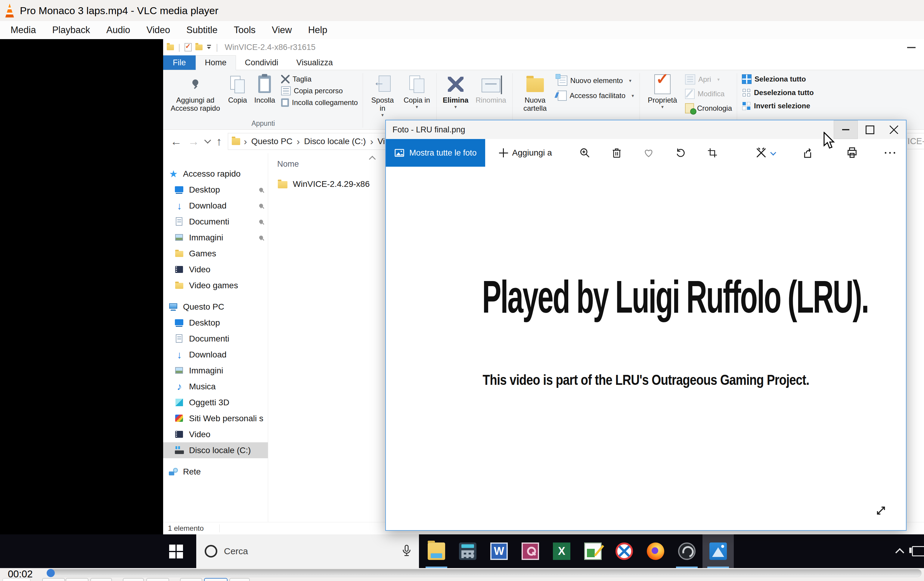  I want to click on properties-button: Proprietà, so click(662, 91).